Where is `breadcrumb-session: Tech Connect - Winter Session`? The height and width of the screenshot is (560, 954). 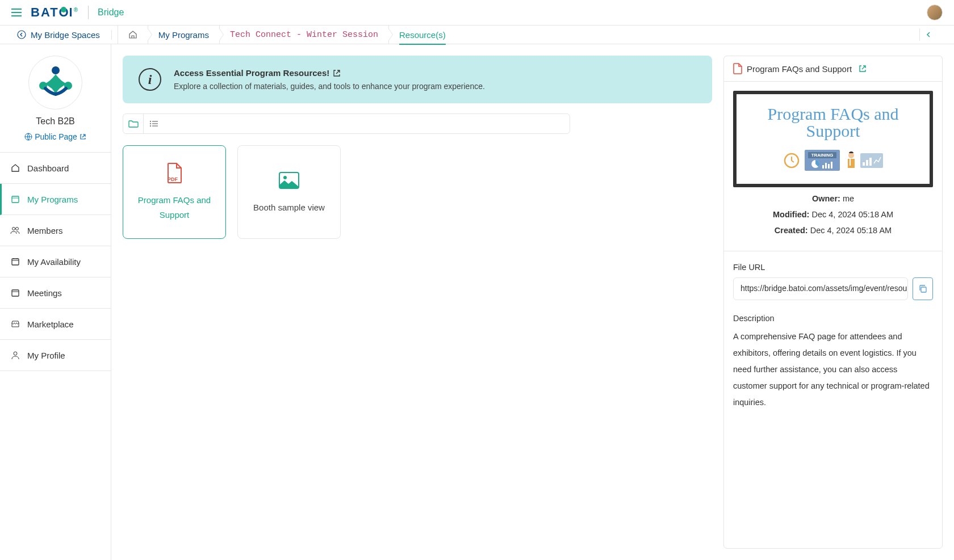
breadcrumb-session: Tech Connect - Winter Session is located at coordinates (304, 35).